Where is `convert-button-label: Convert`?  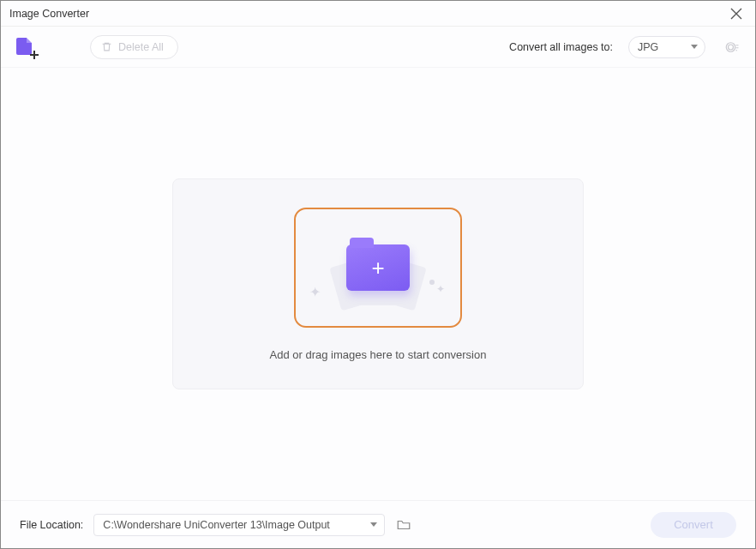 convert-button-label: Convert is located at coordinates (693, 525).